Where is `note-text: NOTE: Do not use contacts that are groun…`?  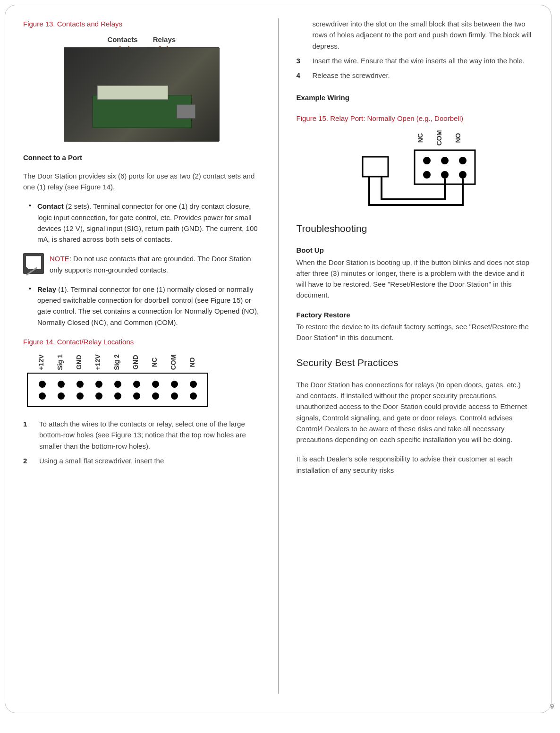
note-text: NOTE: Do not use contacts that are groun… is located at coordinates (155, 264).